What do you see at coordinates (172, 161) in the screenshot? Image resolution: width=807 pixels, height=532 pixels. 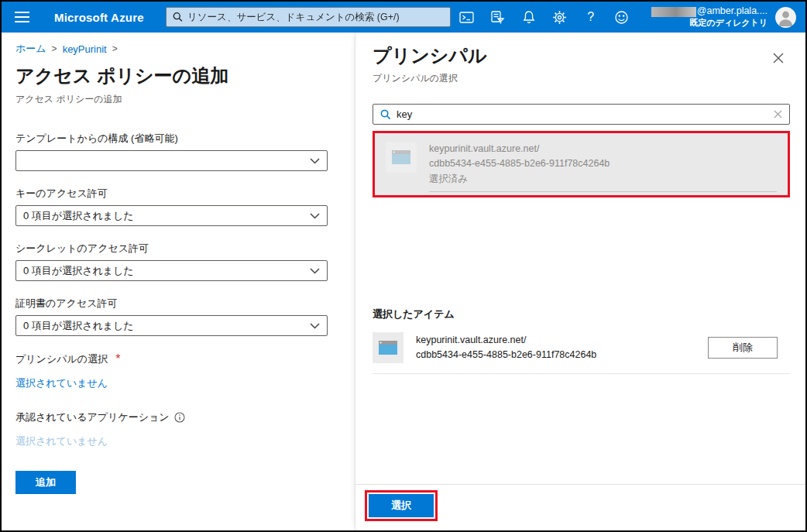 I see `template-dropdown` at bounding box center [172, 161].